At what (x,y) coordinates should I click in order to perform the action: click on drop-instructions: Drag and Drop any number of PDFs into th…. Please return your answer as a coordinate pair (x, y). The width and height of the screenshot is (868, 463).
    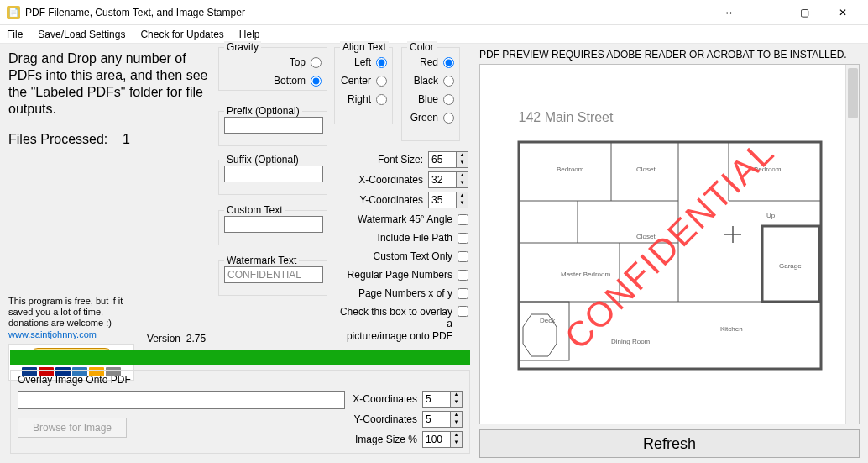
    Looking at the image, I should click on (109, 84).